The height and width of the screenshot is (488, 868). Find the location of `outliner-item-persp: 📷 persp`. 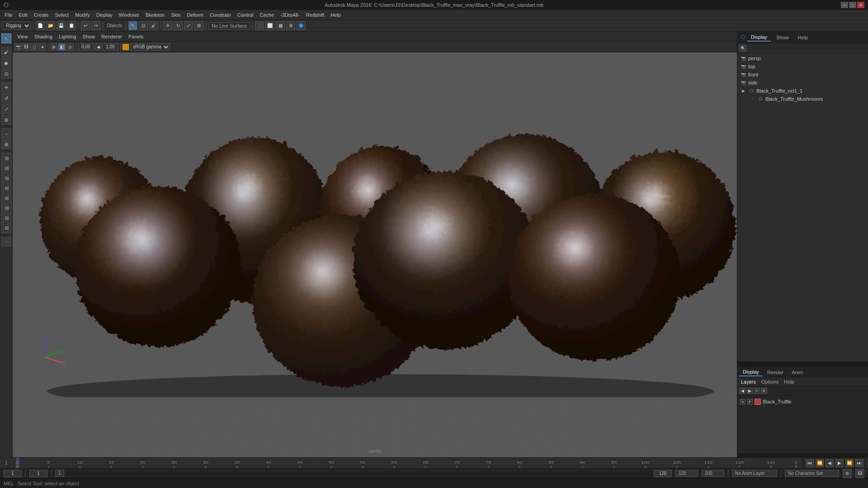

outliner-item-persp: 📷 persp is located at coordinates (803, 58).